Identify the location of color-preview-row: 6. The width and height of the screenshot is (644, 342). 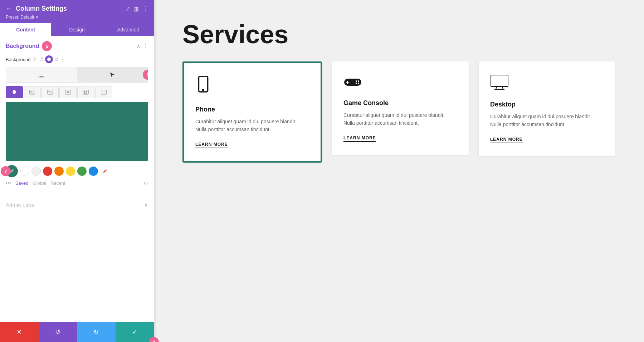
(77, 75).